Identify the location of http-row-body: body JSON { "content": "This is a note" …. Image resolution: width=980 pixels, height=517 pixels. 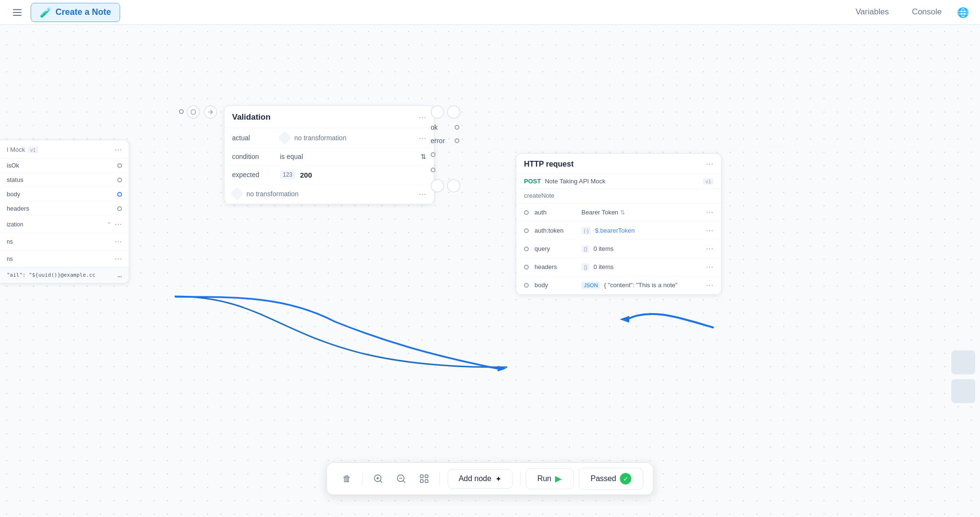
(619, 285).